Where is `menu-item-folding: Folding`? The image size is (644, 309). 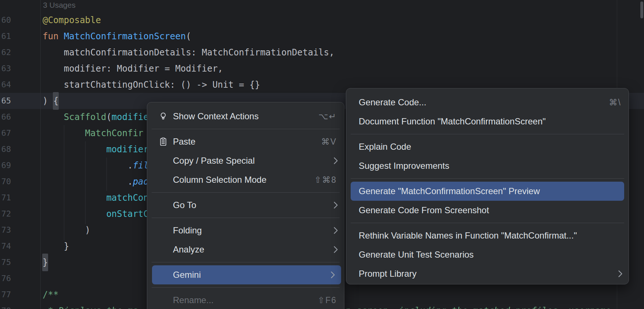 menu-item-folding: Folding is located at coordinates (246, 230).